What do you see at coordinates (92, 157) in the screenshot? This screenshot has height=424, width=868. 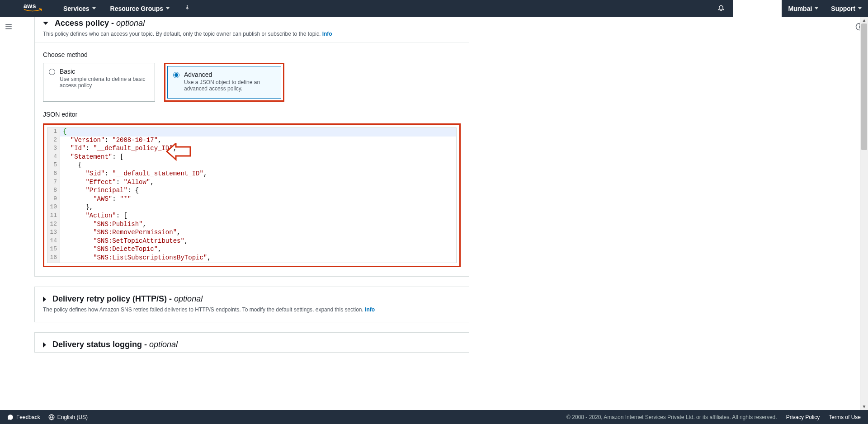 I see `line-text: "Statement": [` at bounding box center [92, 157].